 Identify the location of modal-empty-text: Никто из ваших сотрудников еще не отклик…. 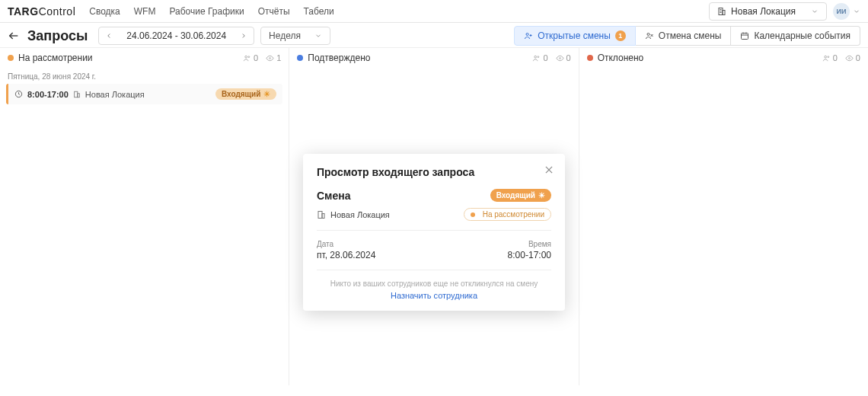
(434, 283).